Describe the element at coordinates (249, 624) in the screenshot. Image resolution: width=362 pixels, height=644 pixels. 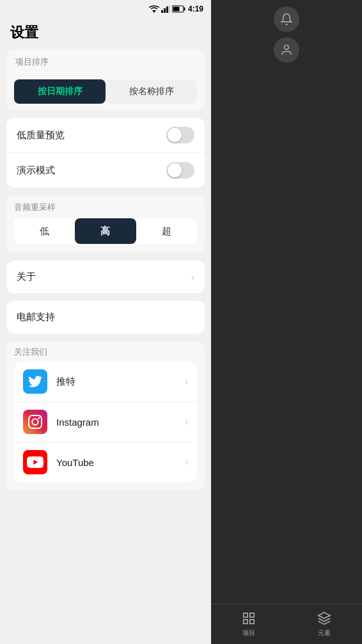
I see `nav-item-project: 项目` at that location.